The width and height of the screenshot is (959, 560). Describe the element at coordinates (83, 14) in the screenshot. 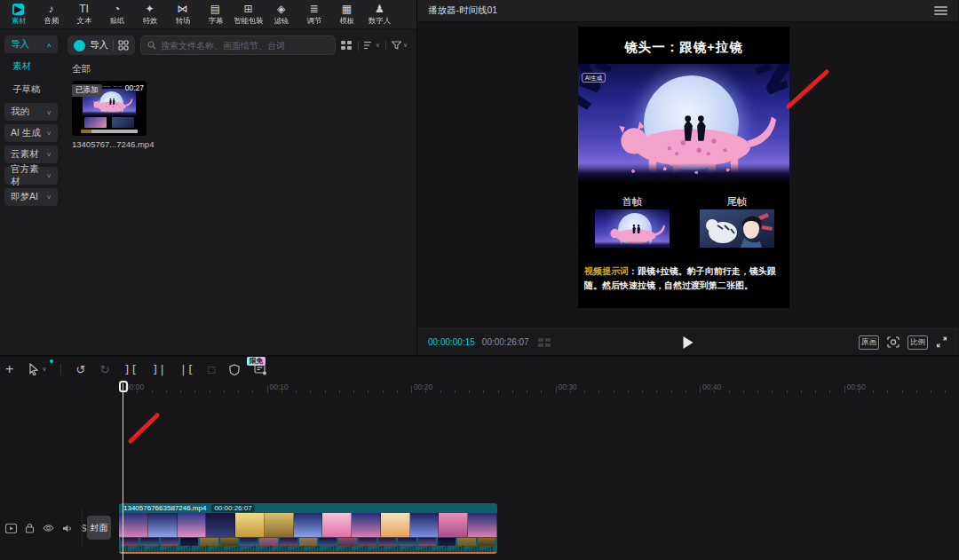

I see `ribbon-item-text: TI文本` at that location.